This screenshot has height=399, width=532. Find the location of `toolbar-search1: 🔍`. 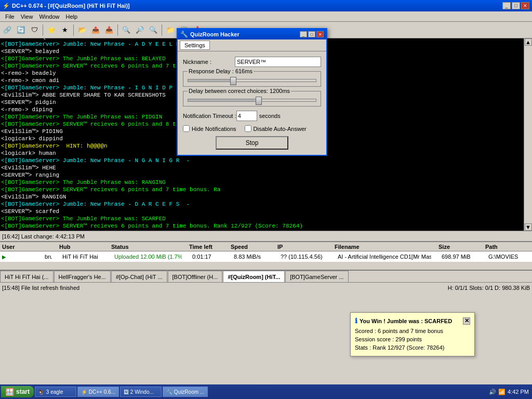

toolbar-search1: 🔍 is located at coordinates (126, 30).